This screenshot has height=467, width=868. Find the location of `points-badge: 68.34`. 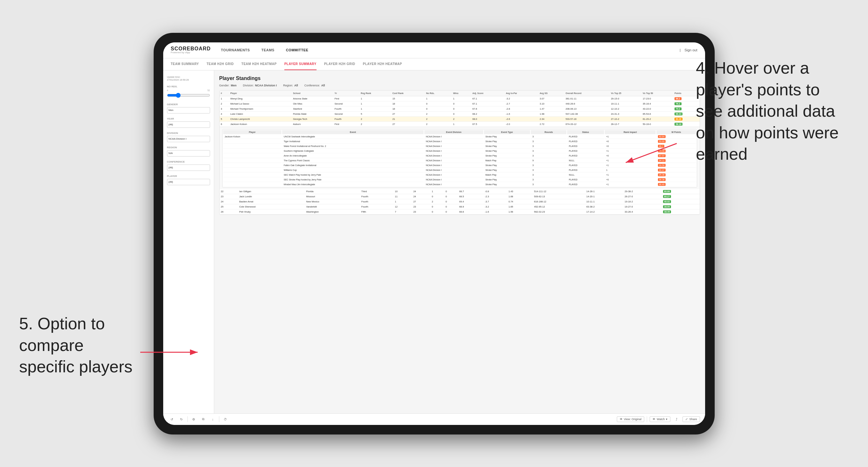

points-badge: 68.34 is located at coordinates (679, 114).